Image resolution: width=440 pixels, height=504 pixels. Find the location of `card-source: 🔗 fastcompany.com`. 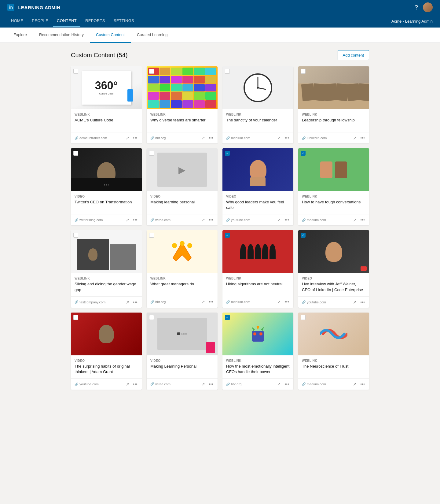

card-source: 🔗 fastcompany.com is located at coordinates (90, 302).